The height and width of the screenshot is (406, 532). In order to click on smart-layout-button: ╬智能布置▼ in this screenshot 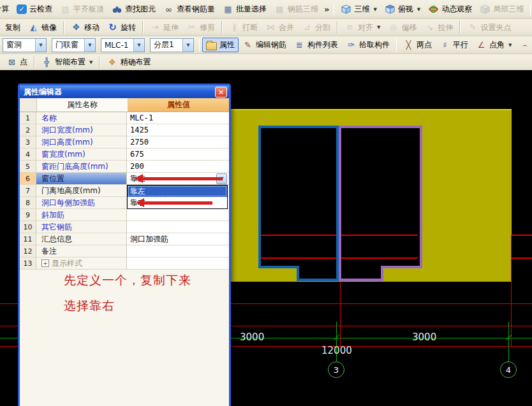, I will do `click(67, 62)`.